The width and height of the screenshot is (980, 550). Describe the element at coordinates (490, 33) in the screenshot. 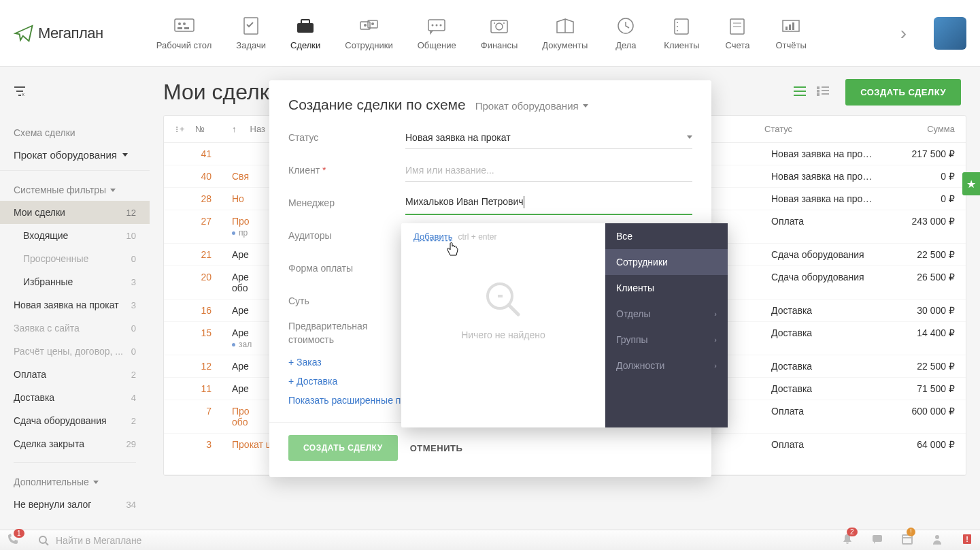

I see `top-nav: Мегаплан Рабочий столЗадачиСделкиСотрудн…` at that location.